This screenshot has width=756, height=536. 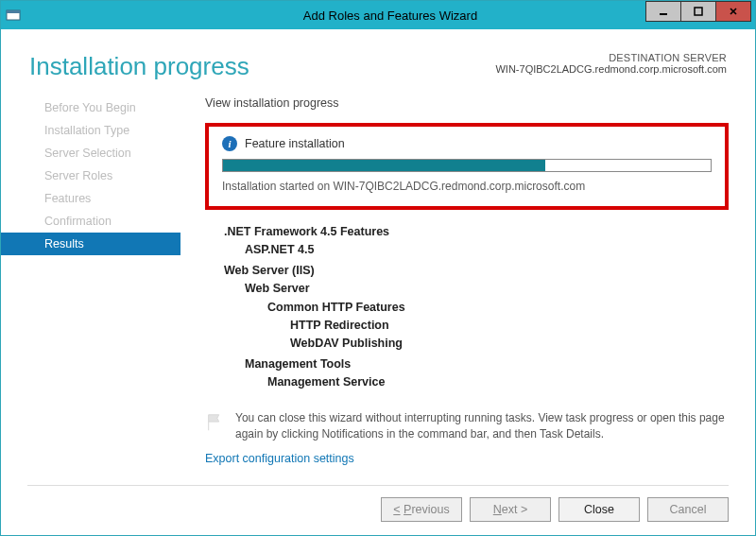 What do you see at coordinates (470, 365) in the screenshot?
I see `tree-management-tools: Management Tools` at bounding box center [470, 365].